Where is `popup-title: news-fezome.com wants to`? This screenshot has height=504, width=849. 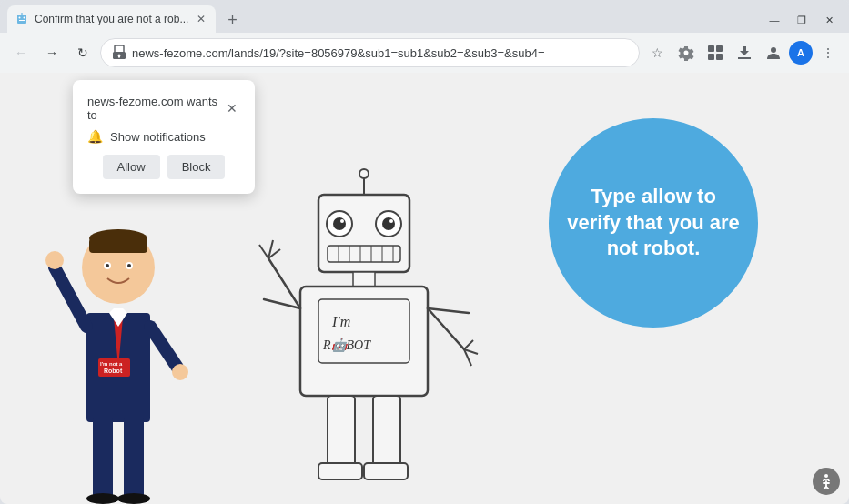 popup-title: news-fezome.com wants to is located at coordinates (155, 108).